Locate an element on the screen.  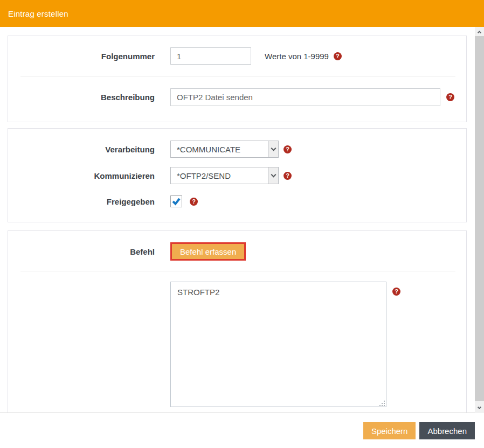
beschreibung-label: Beschreibung is located at coordinates (81, 97).